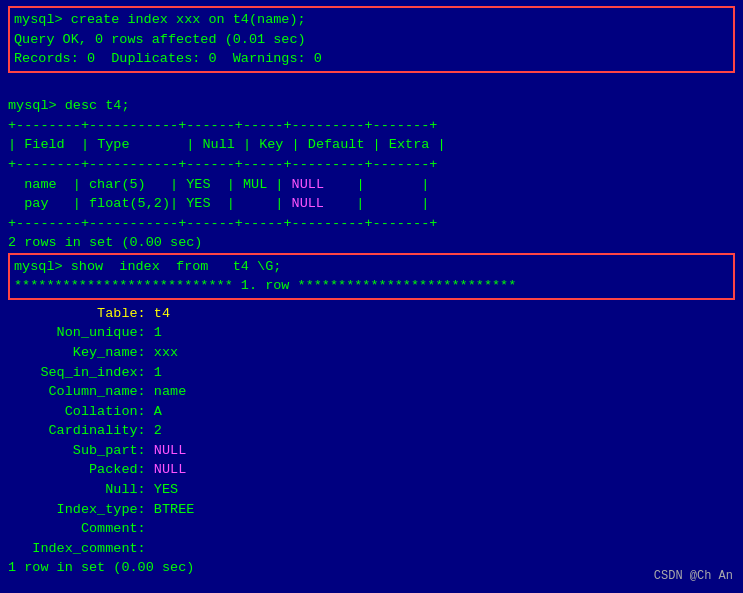 The image size is (743, 593). Describe the element at coordinates (222, 126) in the screenshot. I see `table-sep1: +--------+-----------+------+-----+-----…` at that location.